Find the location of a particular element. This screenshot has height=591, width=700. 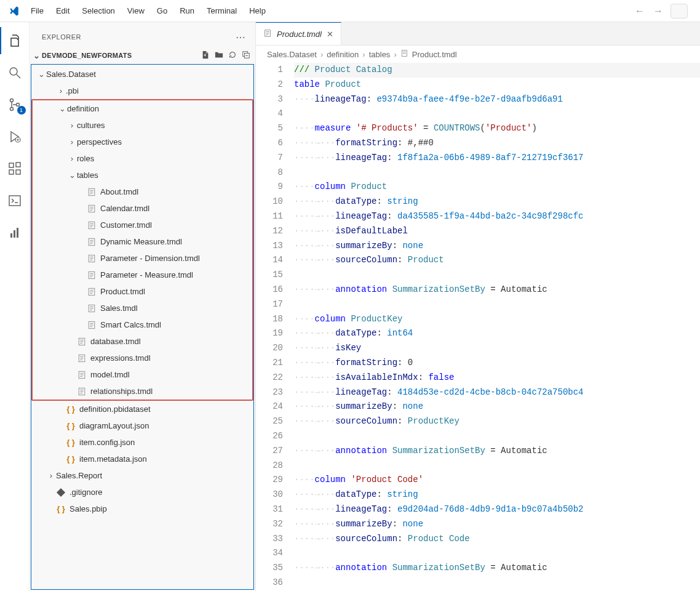

run-debug-activity-icon is located at coordinates (15, 137).